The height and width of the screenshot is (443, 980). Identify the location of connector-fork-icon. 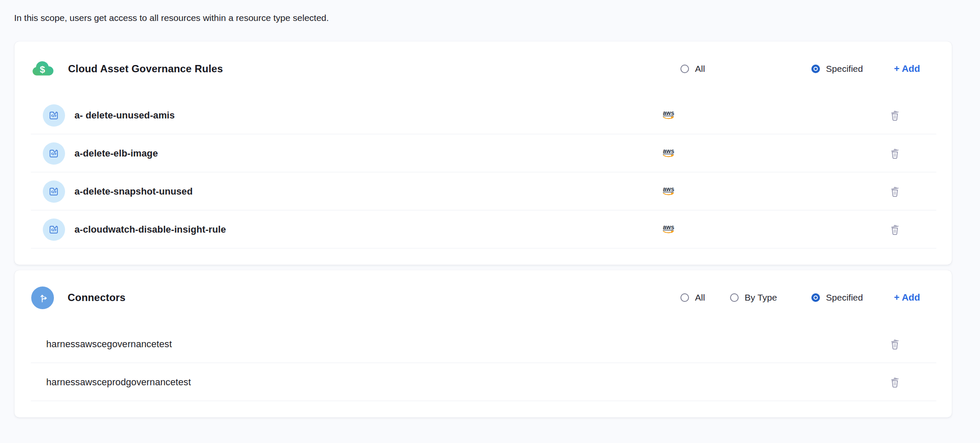
(43, 298).